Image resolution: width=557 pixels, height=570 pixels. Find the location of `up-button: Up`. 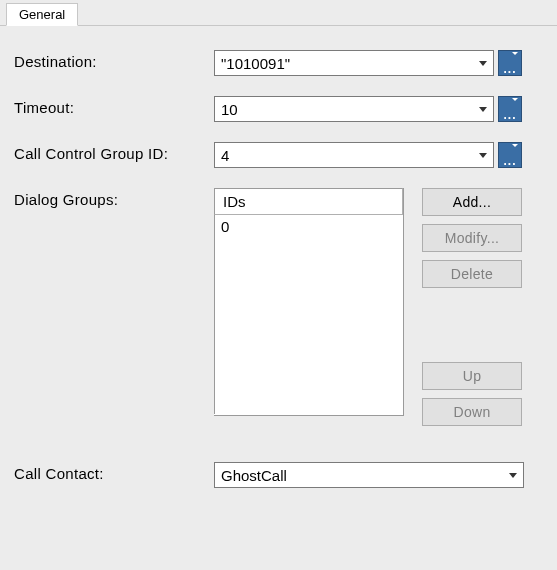

up-button: Up is located at coordinates (472, 376).